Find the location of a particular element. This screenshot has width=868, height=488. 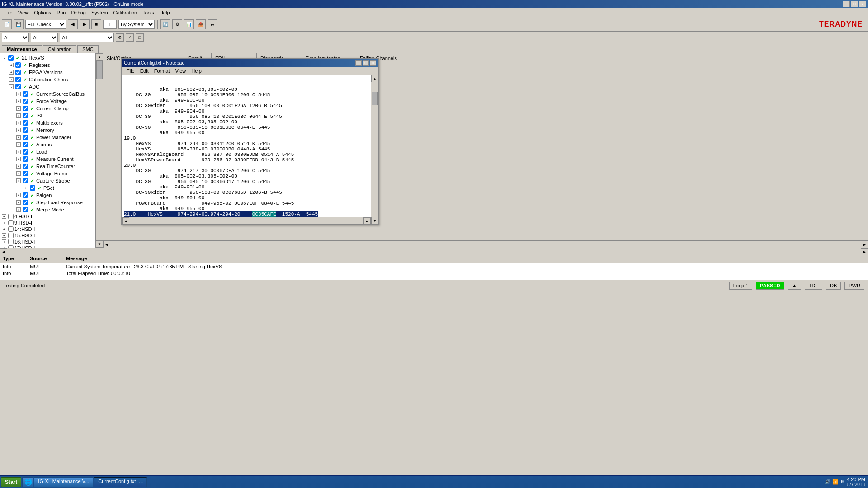

check-palgen is located at coordinates (25, 195).